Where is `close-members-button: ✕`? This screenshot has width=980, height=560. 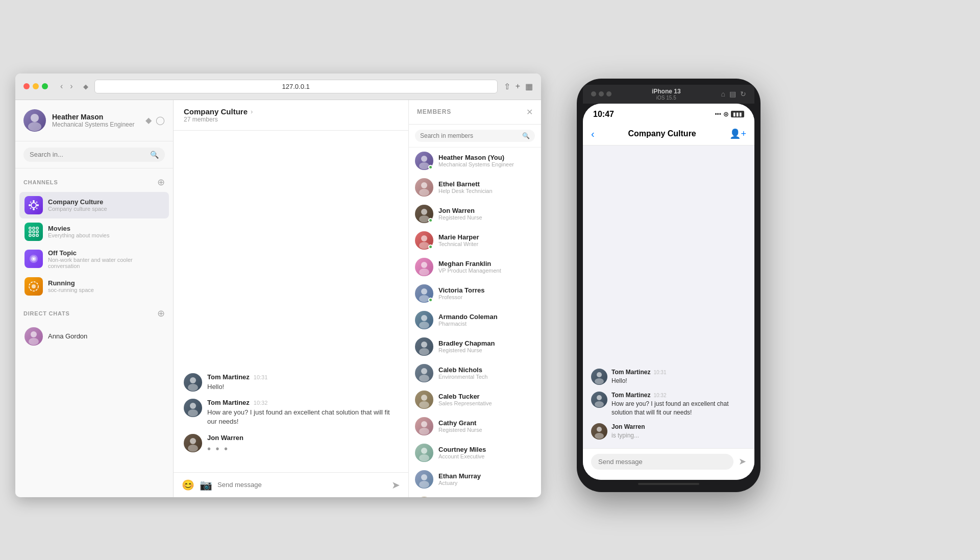 close-members-button: ✕ is located at coordinates (530, 112).